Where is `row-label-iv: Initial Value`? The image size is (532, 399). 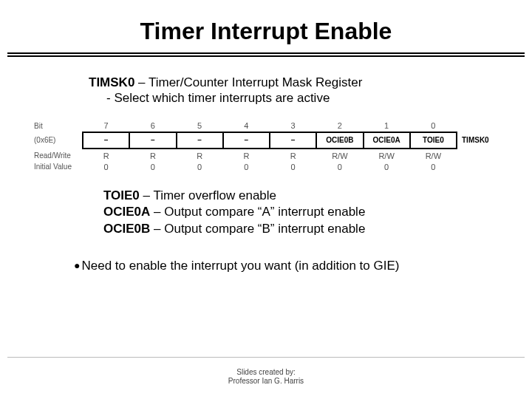
row-label-iv: Initial Value is located at coordinates (58, 166).